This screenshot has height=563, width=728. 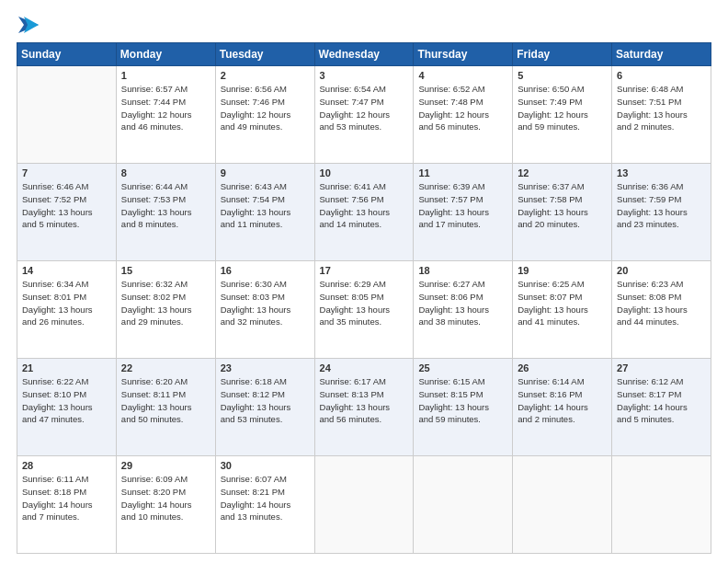 I want to click on day-info: Sunrise: 6:14 AM Sunset: 8:16 PM Dayligh…, so click(x=563, y=401).